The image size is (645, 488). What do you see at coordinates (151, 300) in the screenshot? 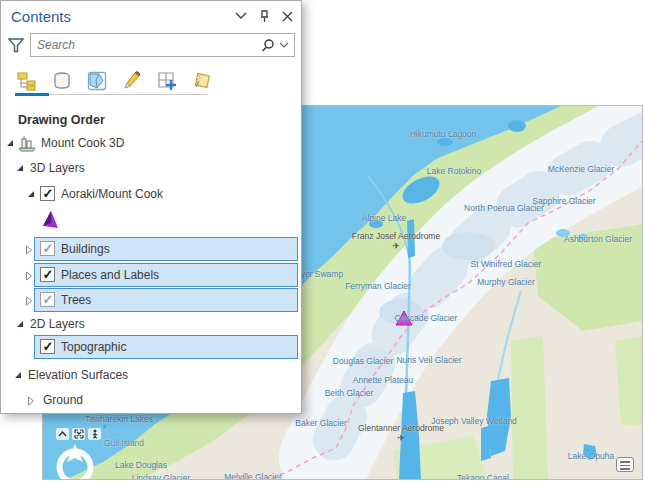
I see `tree-layer-trees: Trees` at bounding box center [151, 300].